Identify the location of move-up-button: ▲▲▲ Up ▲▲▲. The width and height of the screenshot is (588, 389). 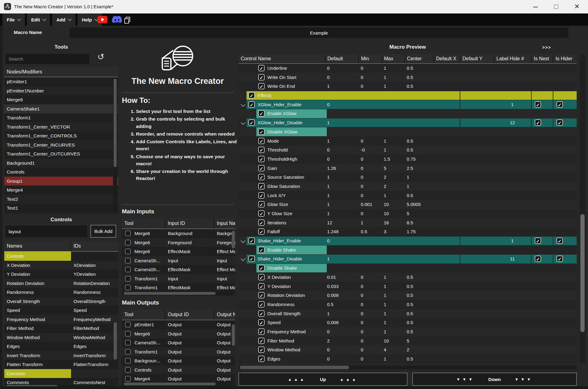
(323, 379).